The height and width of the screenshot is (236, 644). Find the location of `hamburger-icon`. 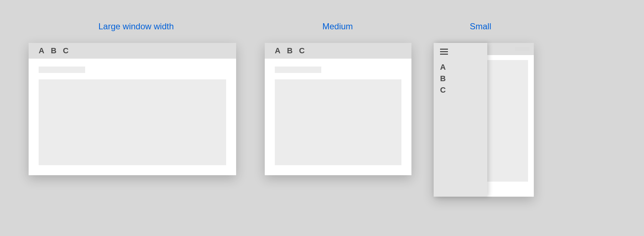

hamburger-icon is located at coordinates (444, 51).